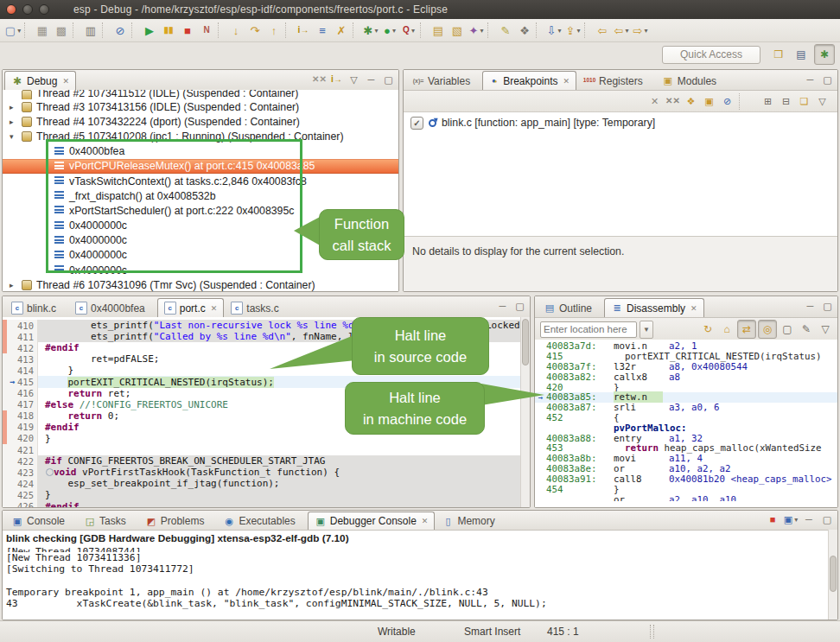 This screenshot has height=642, width=840. I want to click on expand-all-icon: ⊞, so click(767, 102).